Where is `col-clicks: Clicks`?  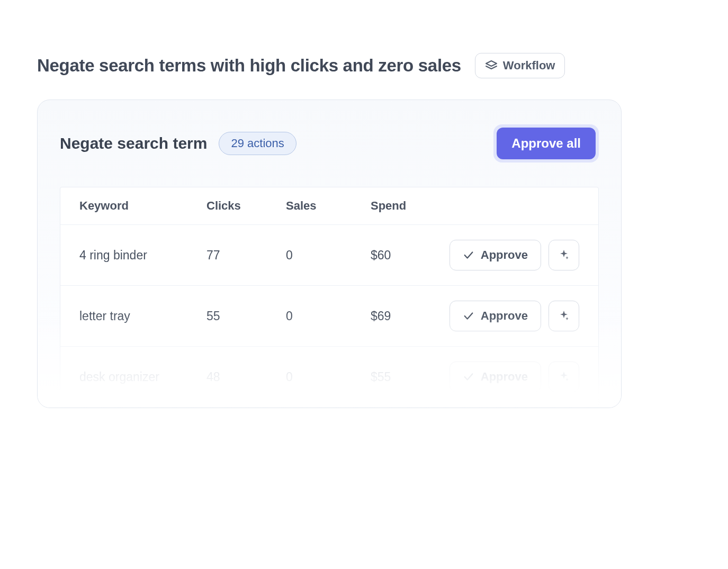 col-clicks: Clicks is located at coordinates (246, 206).